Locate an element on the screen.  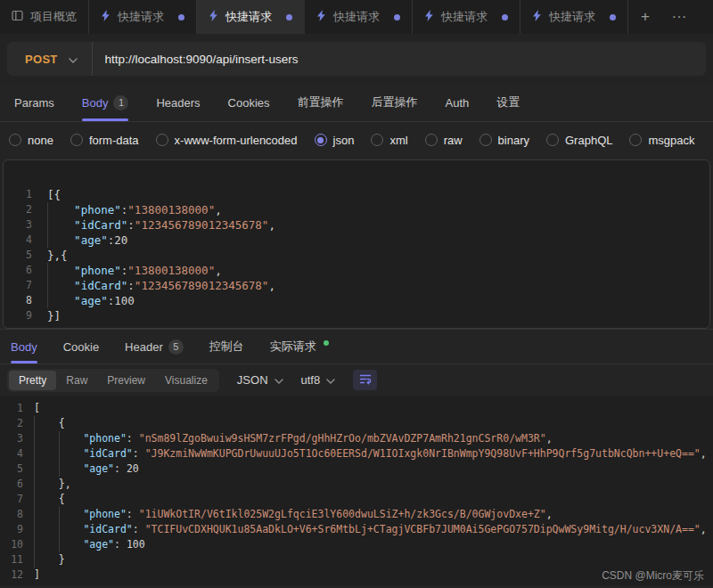
token: },{ is located at coordinates (57, 255).